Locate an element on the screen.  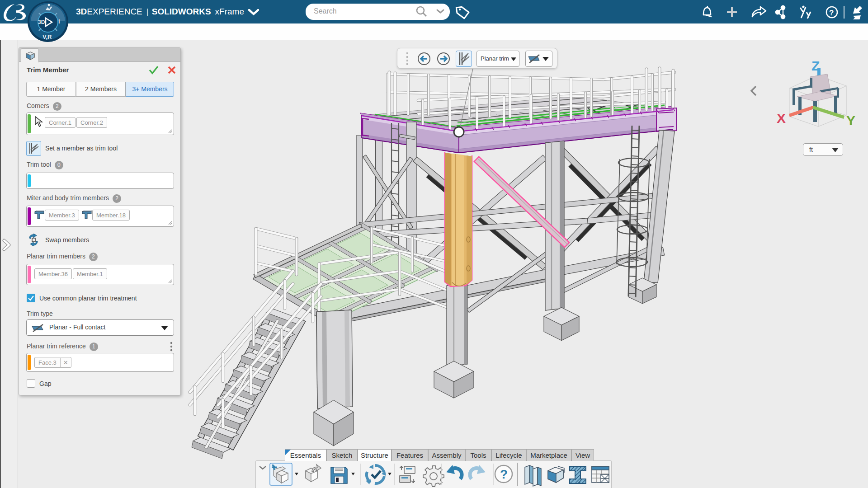
svg-text: 3D is located at coordinates (42, 22).